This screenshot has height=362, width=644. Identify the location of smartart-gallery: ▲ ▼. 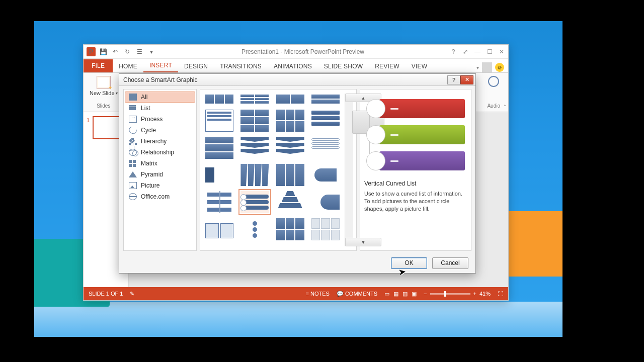
(278, 170).